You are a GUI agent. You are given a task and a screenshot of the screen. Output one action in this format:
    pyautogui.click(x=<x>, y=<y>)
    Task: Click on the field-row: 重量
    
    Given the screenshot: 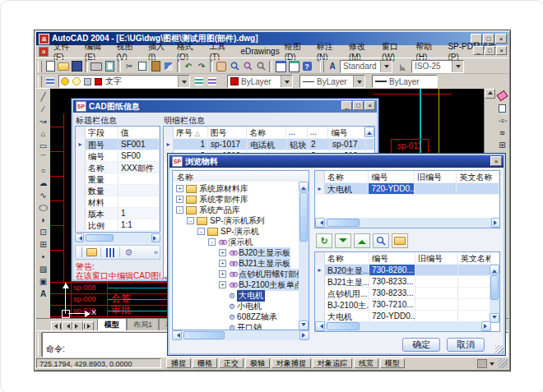 What is the action you would take?
    pyautogui.click(x=118, y=179)
    